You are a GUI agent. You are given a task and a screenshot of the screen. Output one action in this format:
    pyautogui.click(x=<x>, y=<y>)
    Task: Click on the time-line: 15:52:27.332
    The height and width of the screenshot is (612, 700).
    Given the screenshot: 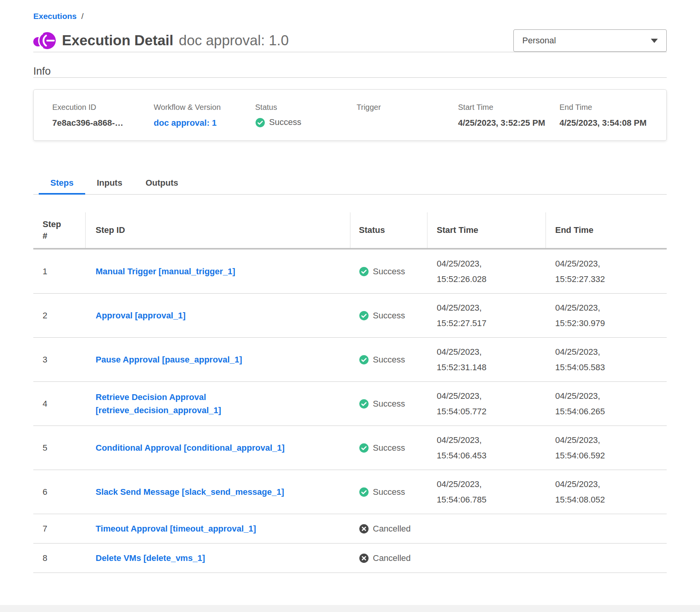 What is the action you would take?
    pyautogui.click(x=611, y=279)
    